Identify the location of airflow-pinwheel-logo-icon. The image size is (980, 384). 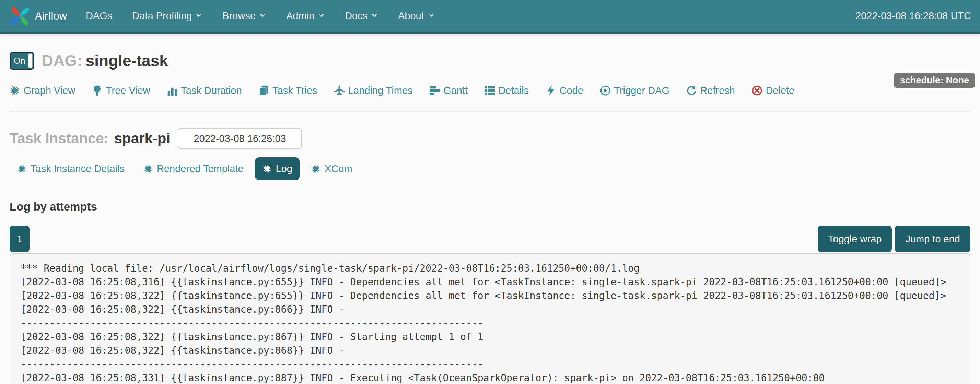
(20, 16).